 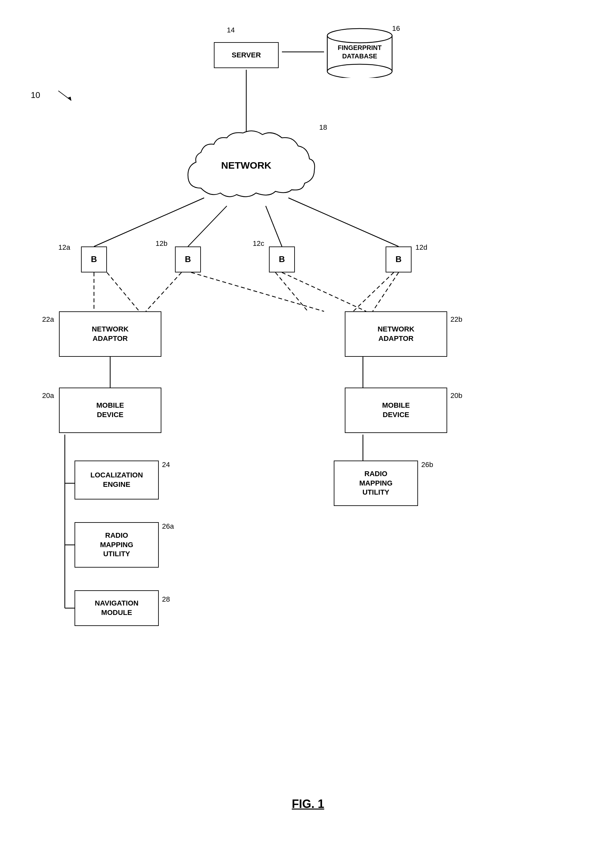 What do you see at coordinates (323, 127) in the screenshot?
I see `ref-18: 18` at bounding box center [323, 127].